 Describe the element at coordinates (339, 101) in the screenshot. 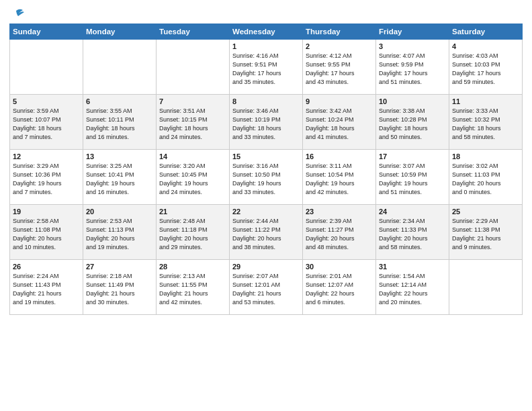

I see `day-number: 9` at that location.